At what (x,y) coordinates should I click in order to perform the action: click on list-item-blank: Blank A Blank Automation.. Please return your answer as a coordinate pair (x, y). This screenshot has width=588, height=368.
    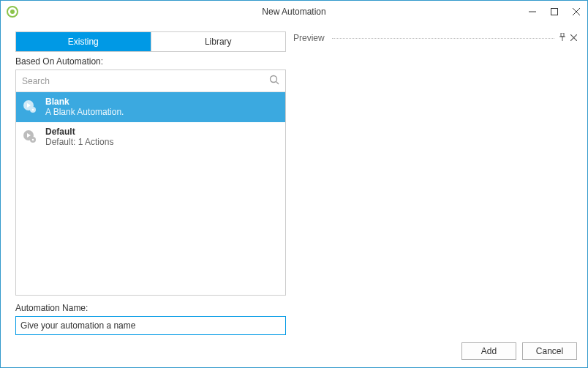
    Looking at the image, I should click on (151, 107).